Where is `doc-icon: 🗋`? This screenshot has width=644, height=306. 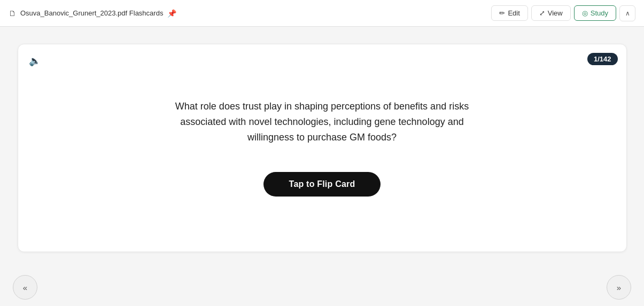
doc-icon: 🗋 is located at coordinates (12, 13).